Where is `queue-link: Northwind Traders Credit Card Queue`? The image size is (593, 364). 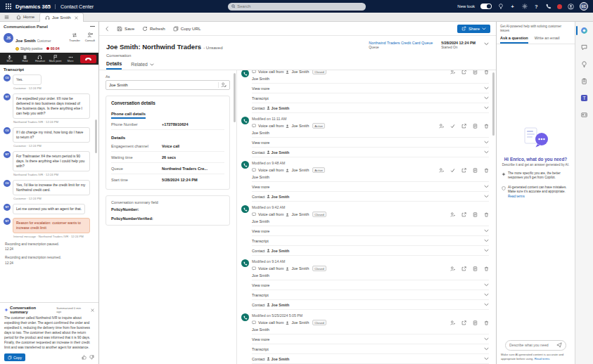
queue-link: Northwind Traders Credit Card Queue is located at coordinates (401, 43).